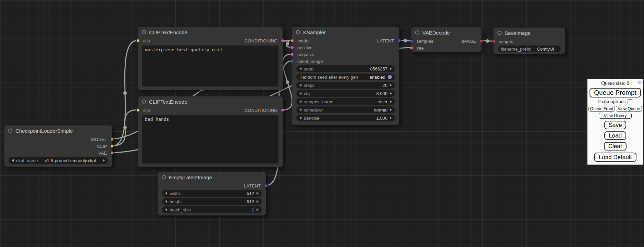 This screenshot has width=644, height=247. What do you see at coordinates (292, 61) in the screenshot?
I see `input-slot-latent-image` at bounding box center [292, 61].